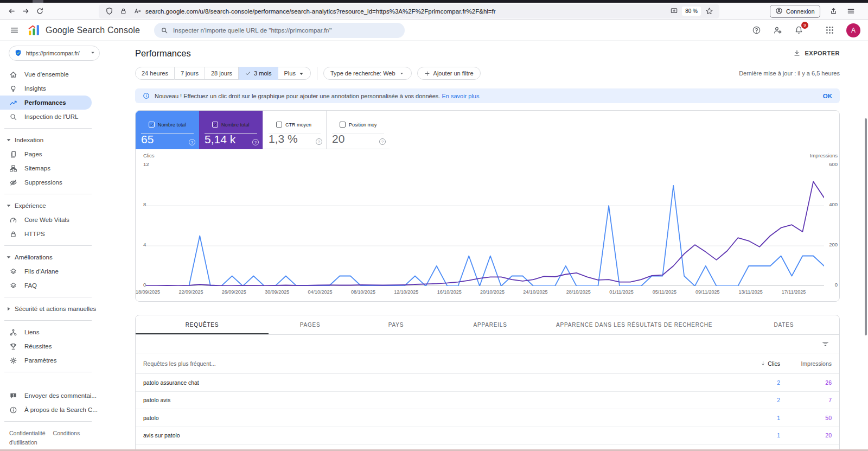 Image resolution: width=868 pixels, height=451 pixels. I want to click on sidebar-item-sitemaps: Sitemaps, so click(67, 168).